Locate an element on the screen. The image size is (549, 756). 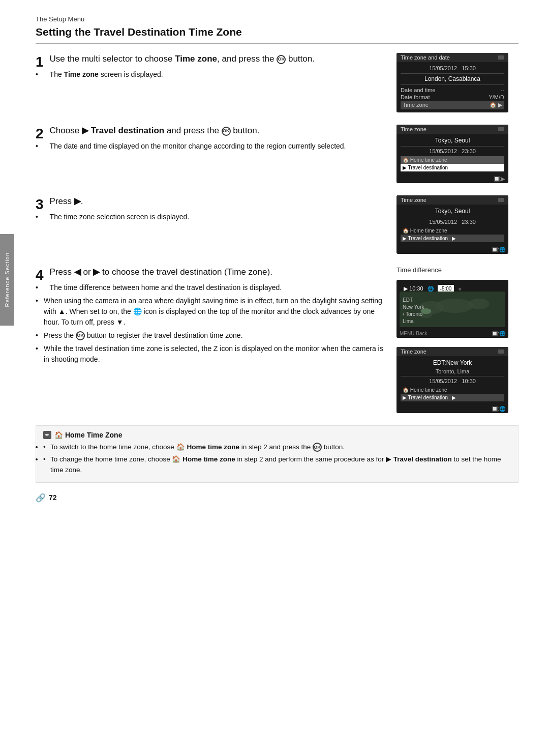
cam-footer-2: 🔲:▶ is located at coordinates (452, 179).